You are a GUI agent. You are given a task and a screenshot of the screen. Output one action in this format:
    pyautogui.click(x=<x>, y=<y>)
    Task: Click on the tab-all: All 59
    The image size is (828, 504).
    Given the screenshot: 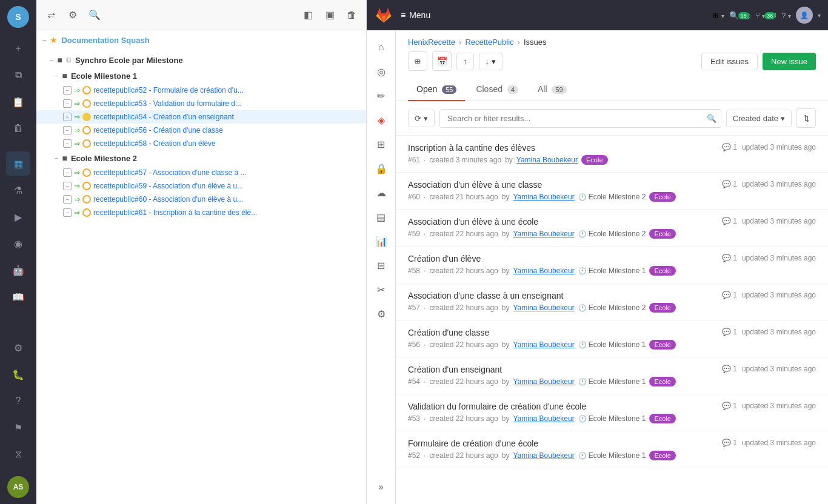 What is the action you would take?
    pyautogui.click(x=552, y=90)
    